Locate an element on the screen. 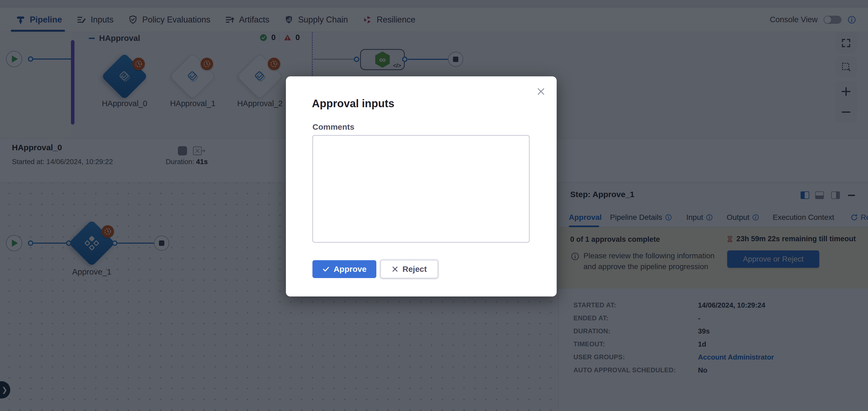 The width and height of the screenshot is (868, 411). comments-textarea is located at coordinates (421, 189).